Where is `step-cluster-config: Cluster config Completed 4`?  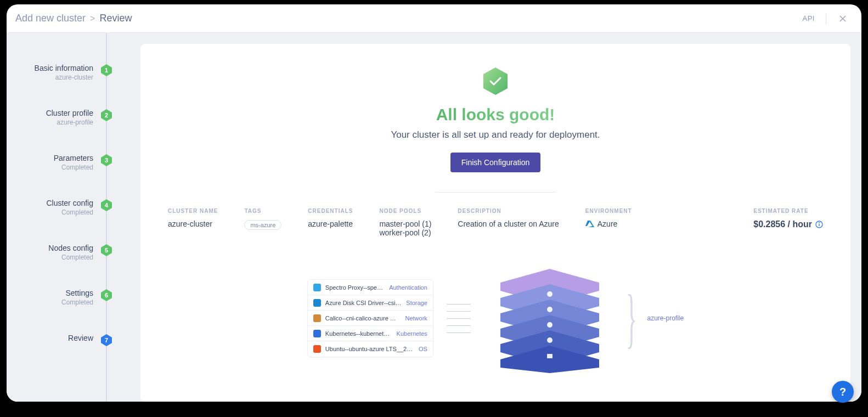
step-cluster-config: Cluster config Completed 4 is located at coordinates (61, 207).